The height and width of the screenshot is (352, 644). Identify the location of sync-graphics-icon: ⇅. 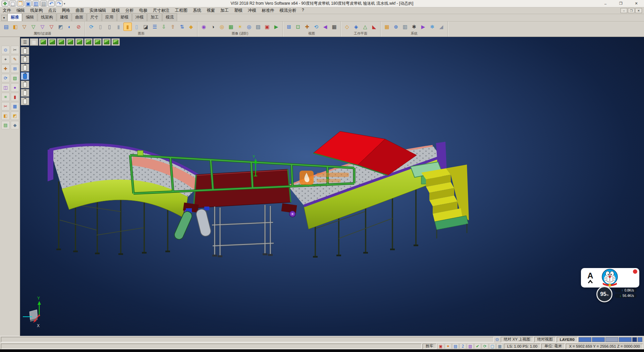
(182, 27).